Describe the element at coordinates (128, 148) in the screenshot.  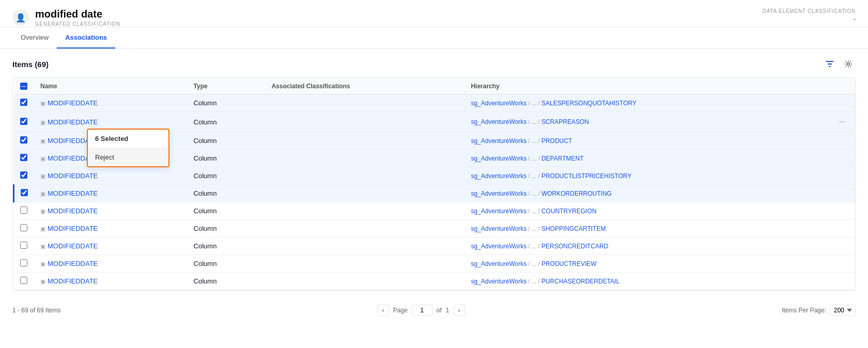
I see `selected-actions-dropdown: 6 Selected Reject` at that location.